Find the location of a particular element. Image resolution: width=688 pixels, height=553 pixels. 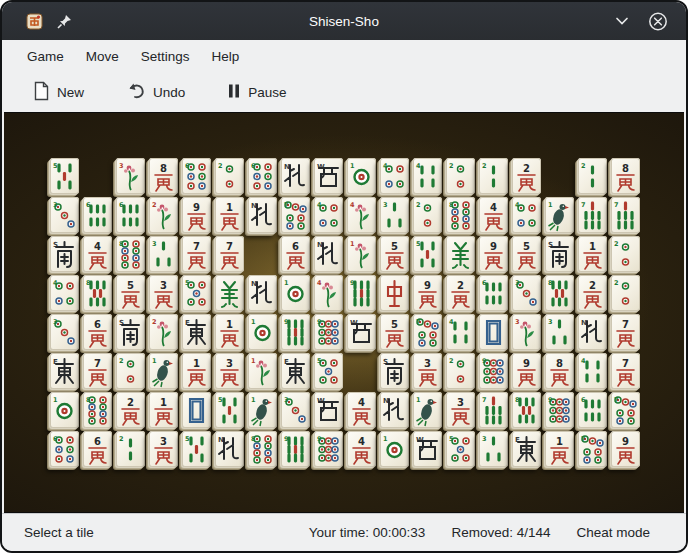

tile-face-f4: 4 is located at coordinates (362, 215).